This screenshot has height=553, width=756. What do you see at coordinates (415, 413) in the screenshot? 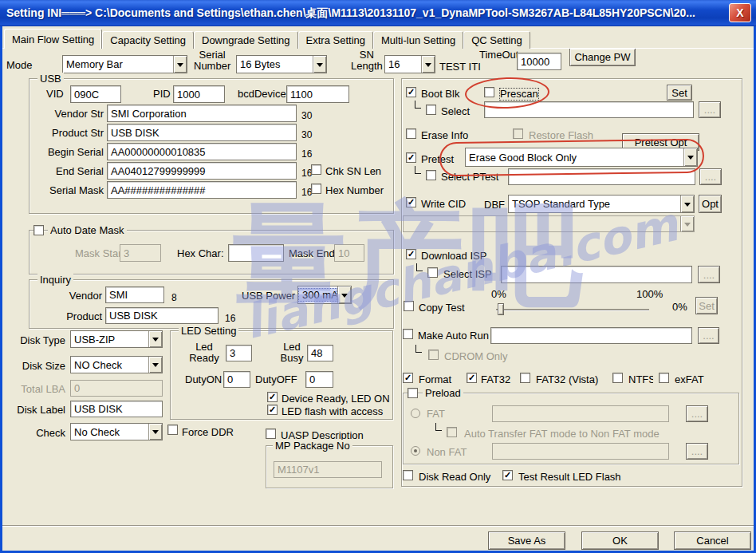
I see `fat-radio` at bounding box center [415, 413].